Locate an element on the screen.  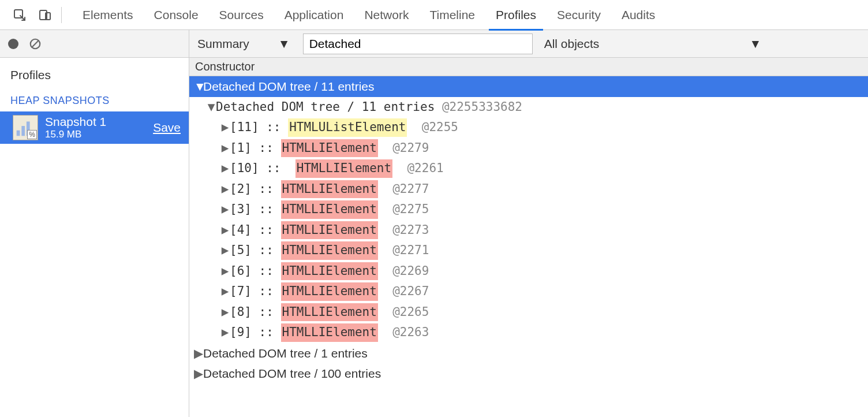
entry-index: [6] is located at coordinates (241, 271).